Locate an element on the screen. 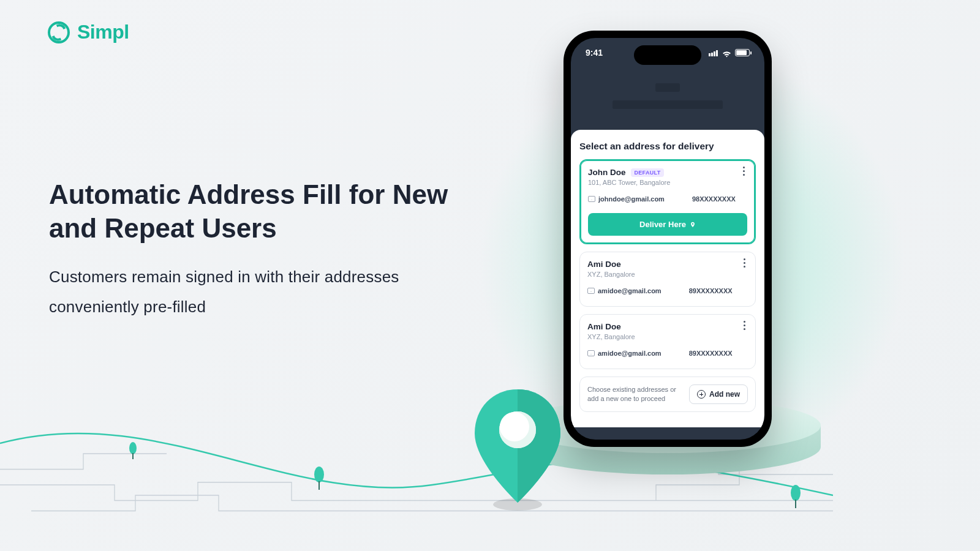  address-card: John Doe DEFAULT 101, ABC Tower, Bangalo… is located at coordinates (668, 202).